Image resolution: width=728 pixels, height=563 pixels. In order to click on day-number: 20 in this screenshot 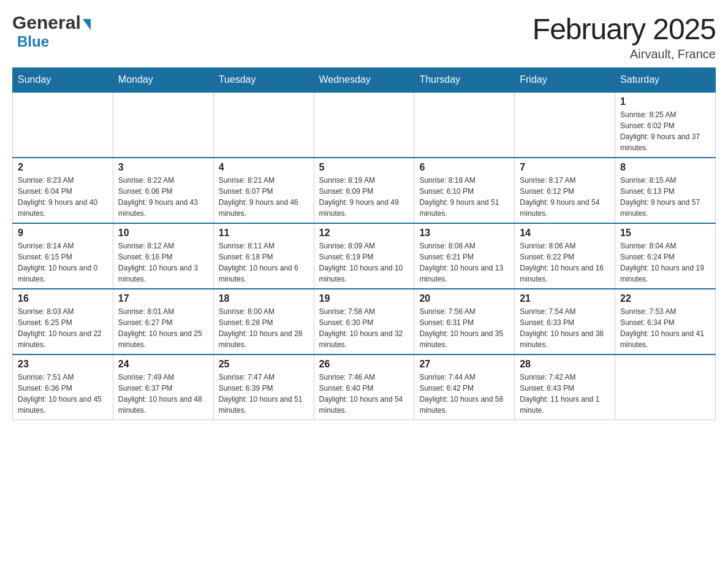, I will do `click(464, 299)`.